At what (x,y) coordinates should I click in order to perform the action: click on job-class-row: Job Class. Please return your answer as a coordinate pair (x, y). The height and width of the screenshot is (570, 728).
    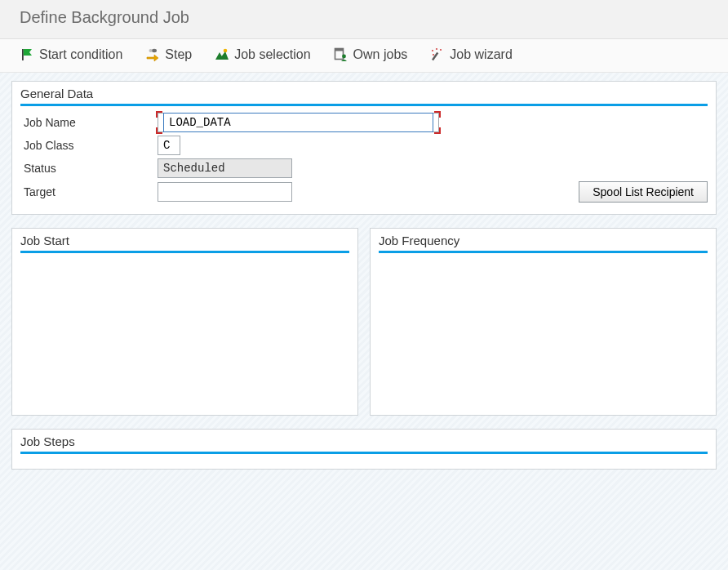
    Looking at the image, I should click on (364, 145).